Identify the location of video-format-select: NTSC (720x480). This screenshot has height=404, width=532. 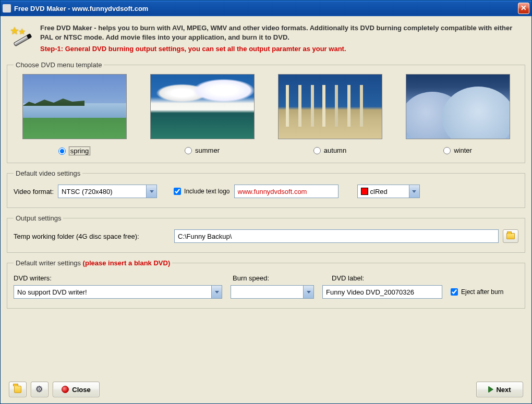
(107, 191).